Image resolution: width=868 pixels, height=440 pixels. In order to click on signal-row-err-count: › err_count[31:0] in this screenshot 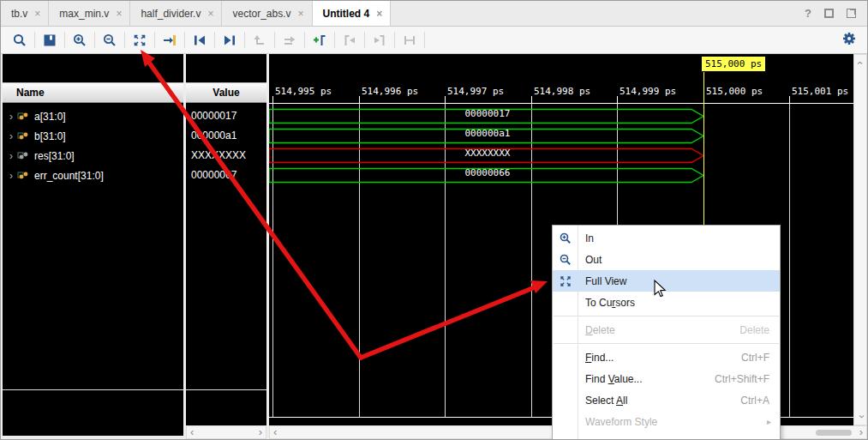, I will do `click(93, 175)`.